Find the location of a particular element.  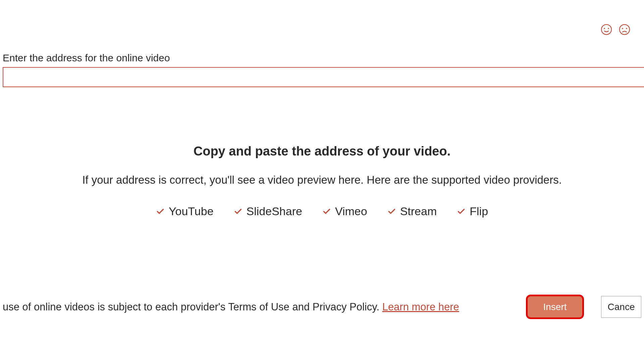

provider-item: SlideShare is located at coordinates (268, 211).